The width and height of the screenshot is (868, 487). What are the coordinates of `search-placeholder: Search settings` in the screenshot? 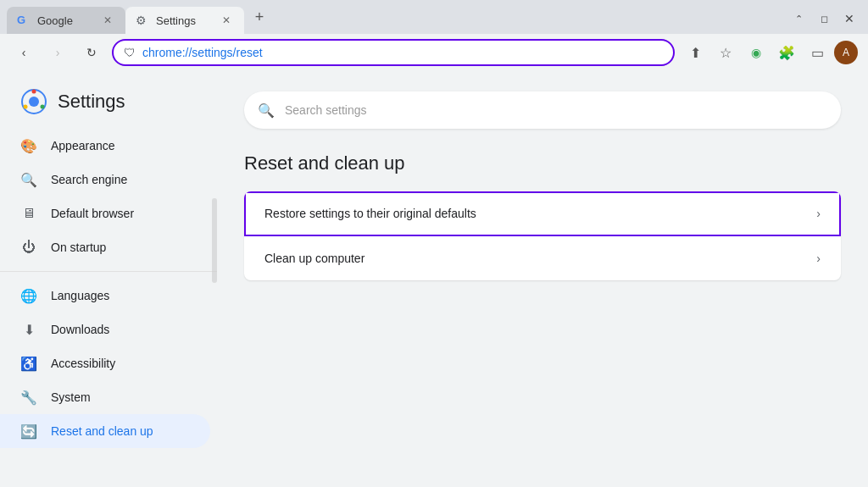 It's located at (326, 110).